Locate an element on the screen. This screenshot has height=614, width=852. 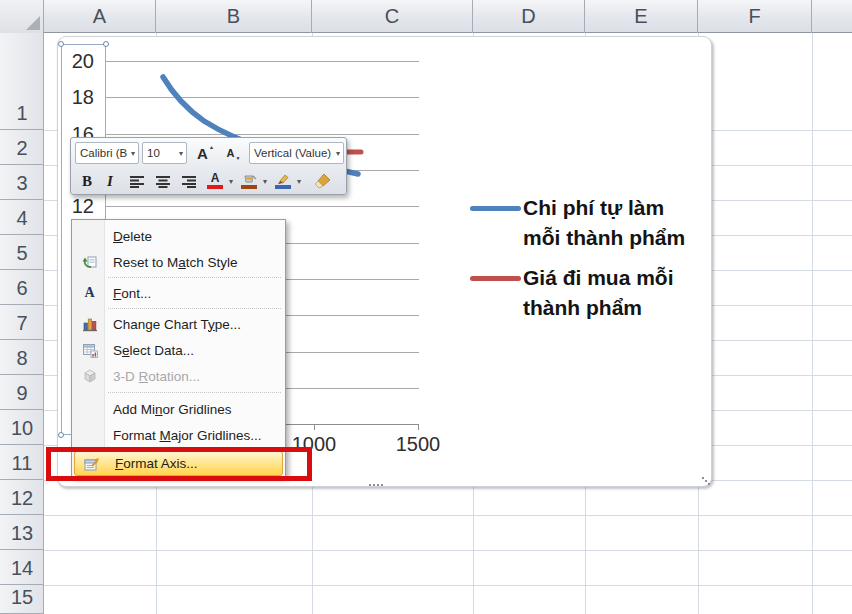
column-header-e: E is located at coordinates (642, 16).